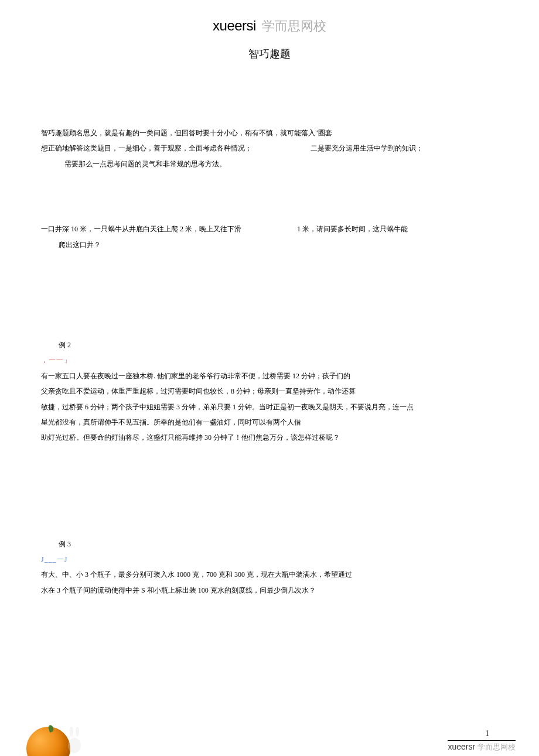  I want to click on example-3-label: 例 3, so click(270, 544).